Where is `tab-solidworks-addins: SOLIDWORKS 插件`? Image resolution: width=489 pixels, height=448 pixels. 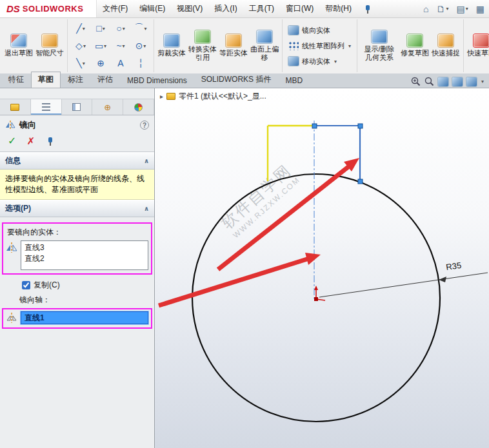 tab-solidworks-addins: SOLIDWORKS 插件 is located at coordinates (236, 80).